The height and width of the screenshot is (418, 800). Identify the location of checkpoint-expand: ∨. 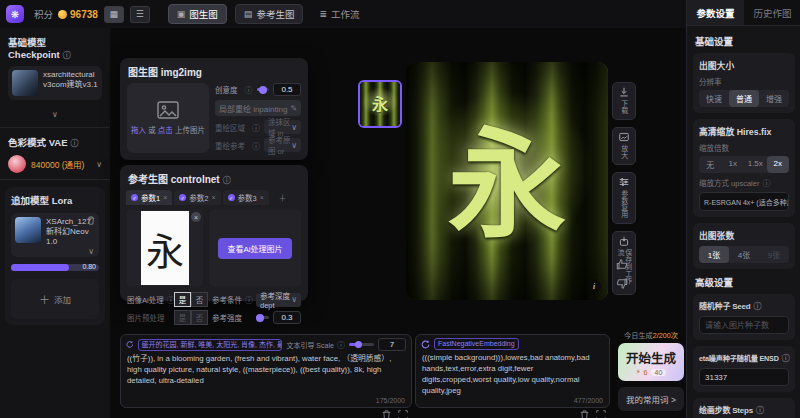
(55, 110).